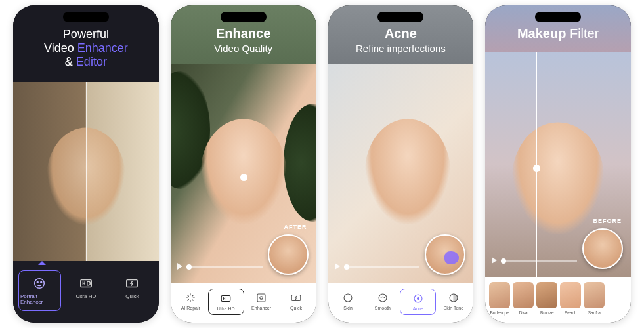 Image resolution: width=644 pixels, height=328 pixels. What do you see at coordinates (453, 302) in the screenshot?
I see `tool-skin-tone: Skin Tone` at bounding box center [453, 302].